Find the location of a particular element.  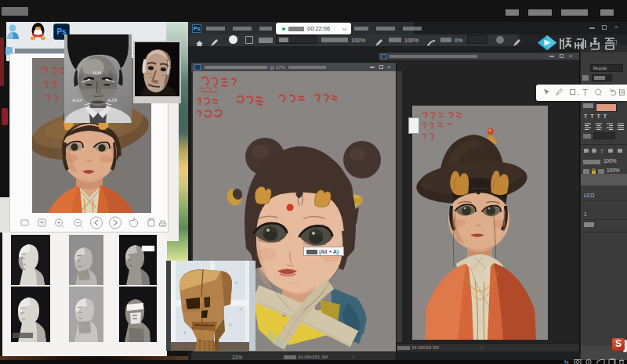

svg-text: T is located at coordinates (602, 152).